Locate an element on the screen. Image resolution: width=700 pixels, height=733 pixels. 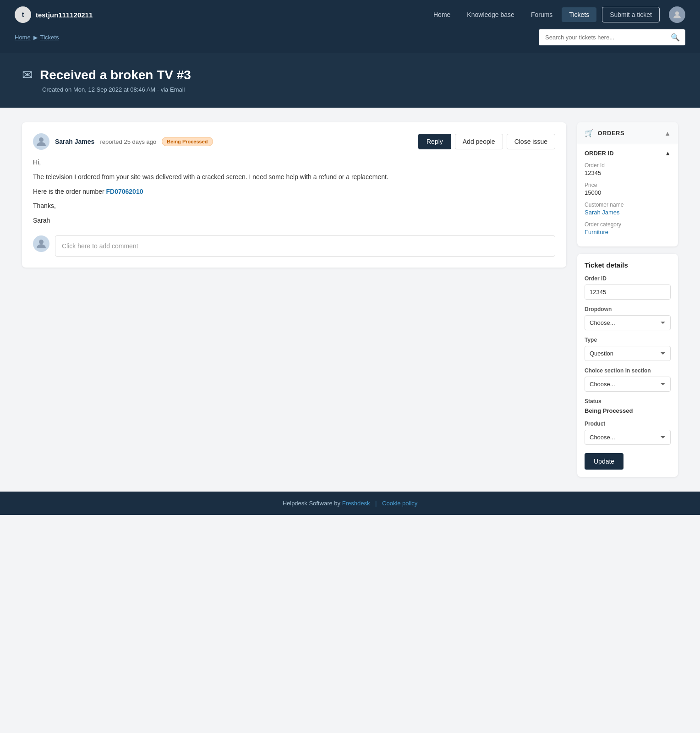
nav-tickets: Tickets is located at coordinates (579, 15).